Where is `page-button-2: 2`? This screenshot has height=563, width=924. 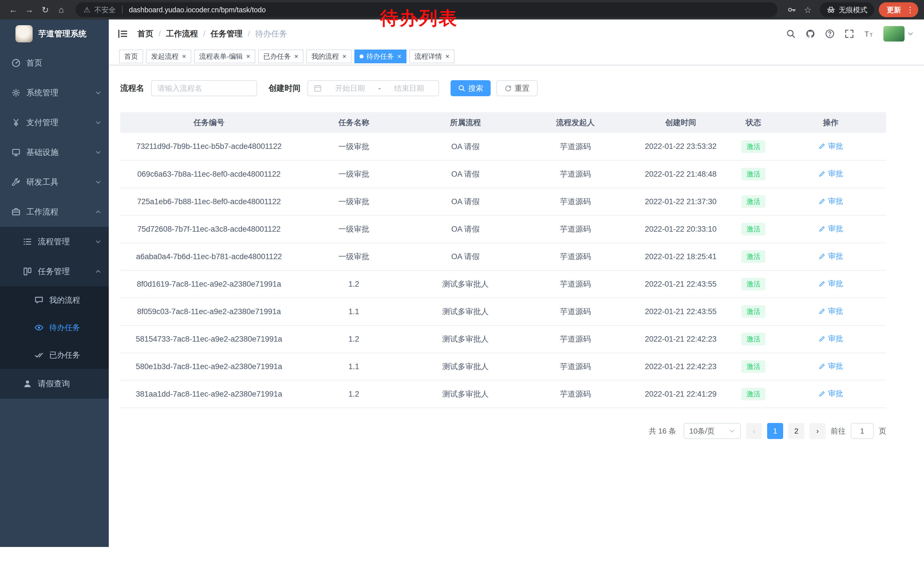 page-button-2: 2 is located at coordinates (796, 431).